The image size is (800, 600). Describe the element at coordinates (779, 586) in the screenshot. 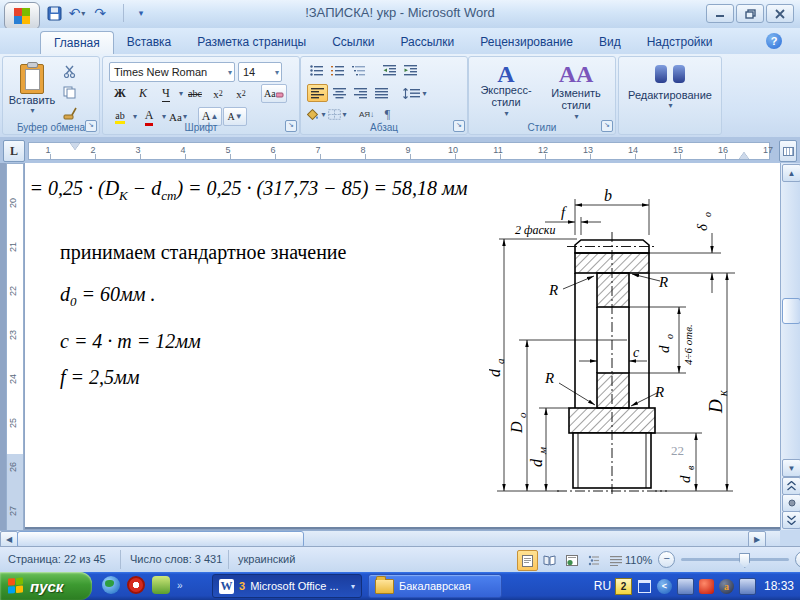

I see `taskbar-clock: 18:33` at that location.